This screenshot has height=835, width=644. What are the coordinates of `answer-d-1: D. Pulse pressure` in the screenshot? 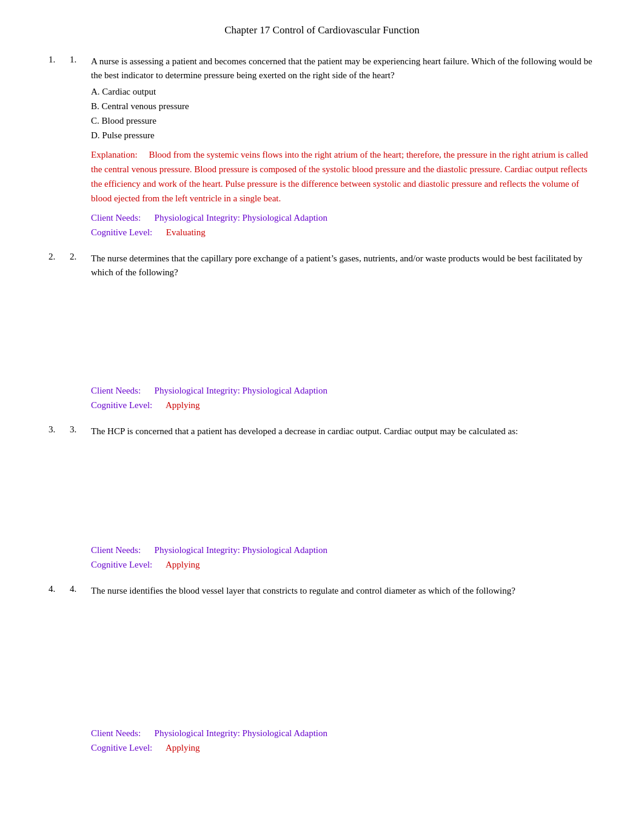 It's located at (343, 135).